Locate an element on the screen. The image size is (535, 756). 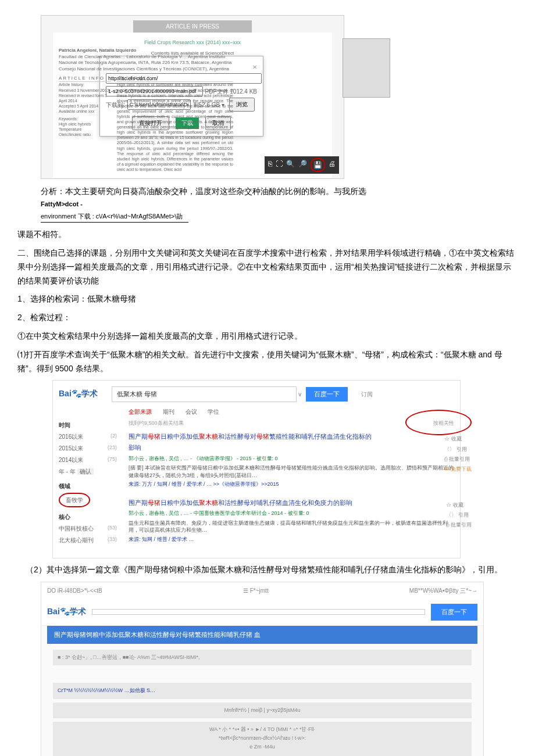
result-2-meta: 郭小云 , 谢春艳 , 吴信 , … - 中国畜牧兽医学会学术年研讨会 - 20… is located at coordinates (291, 514).